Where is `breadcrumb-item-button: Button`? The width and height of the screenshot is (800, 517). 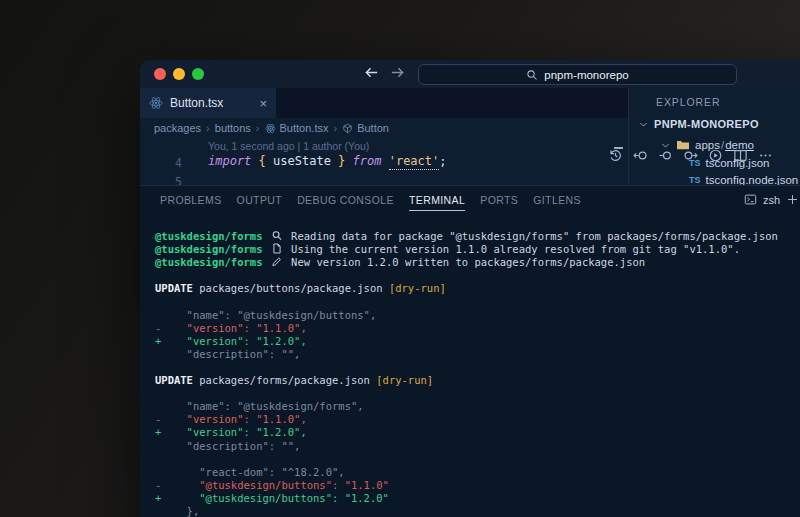
breadcrumb-item-button: Button is located at coordinates (366, 128).